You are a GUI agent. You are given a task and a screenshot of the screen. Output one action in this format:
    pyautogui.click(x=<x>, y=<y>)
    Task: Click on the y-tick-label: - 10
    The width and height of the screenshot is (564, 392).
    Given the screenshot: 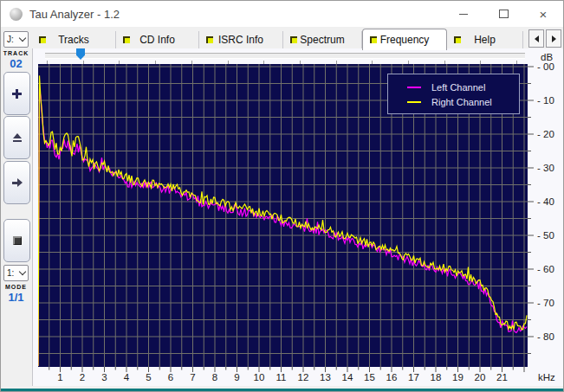 What is the action you would take?
    pyautogui.click(x=546, y=100)
    